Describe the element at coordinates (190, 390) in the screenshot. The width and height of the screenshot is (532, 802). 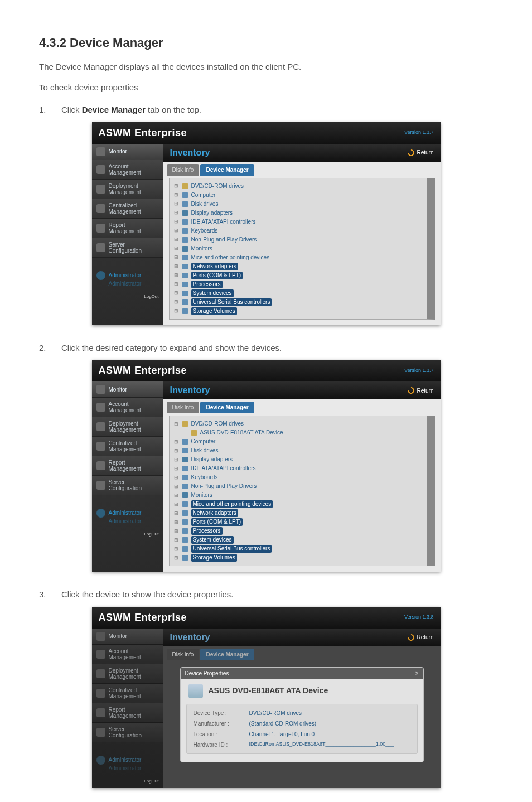
I see `main-title: Inventory` at that location.